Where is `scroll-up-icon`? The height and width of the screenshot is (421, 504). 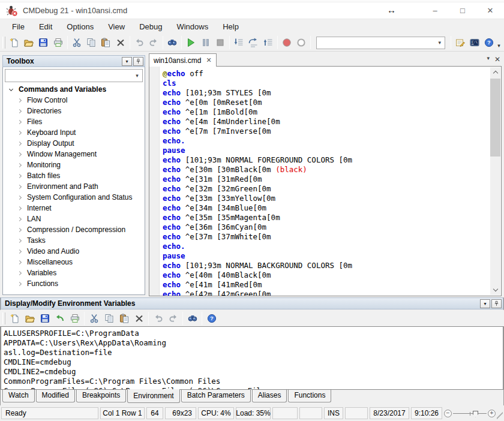 scroll-up-icon is located at coordinates (496, 72).